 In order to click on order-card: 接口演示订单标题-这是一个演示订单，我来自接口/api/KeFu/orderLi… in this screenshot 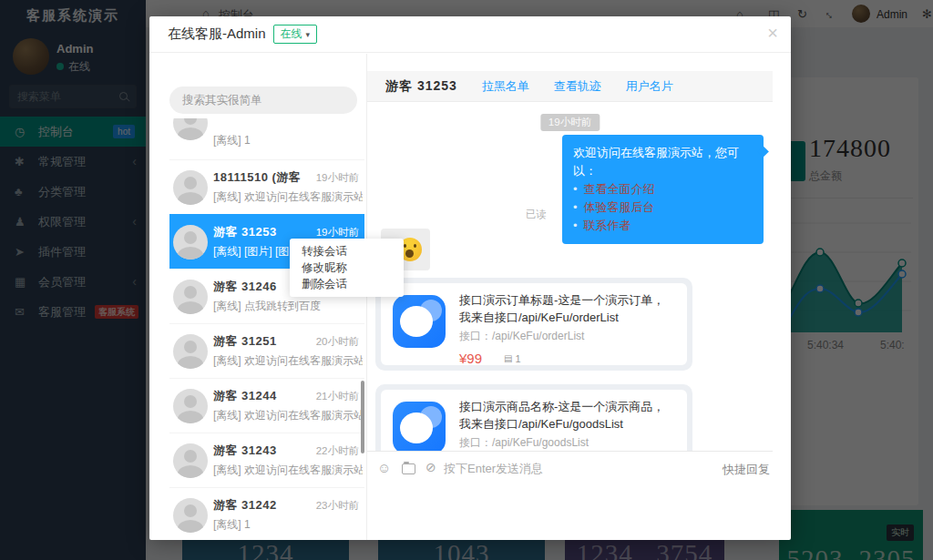, I will do `click(534, 324)`.